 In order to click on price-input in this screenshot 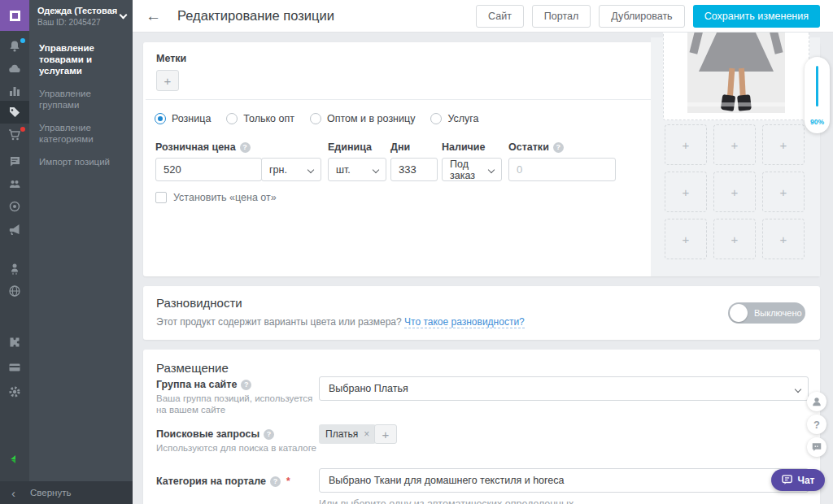, I will do `click(208, 169)`.